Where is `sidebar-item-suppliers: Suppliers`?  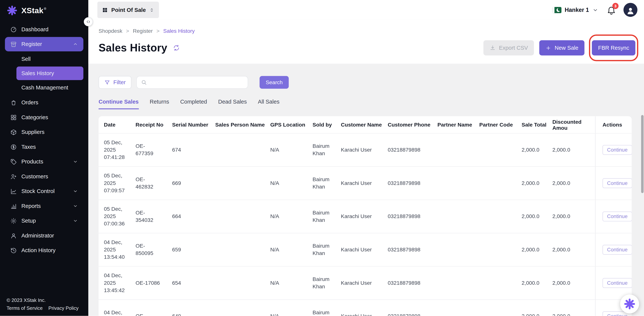 sidebar-item-suppliers: Suppliers is located at coordinates (44, 132).